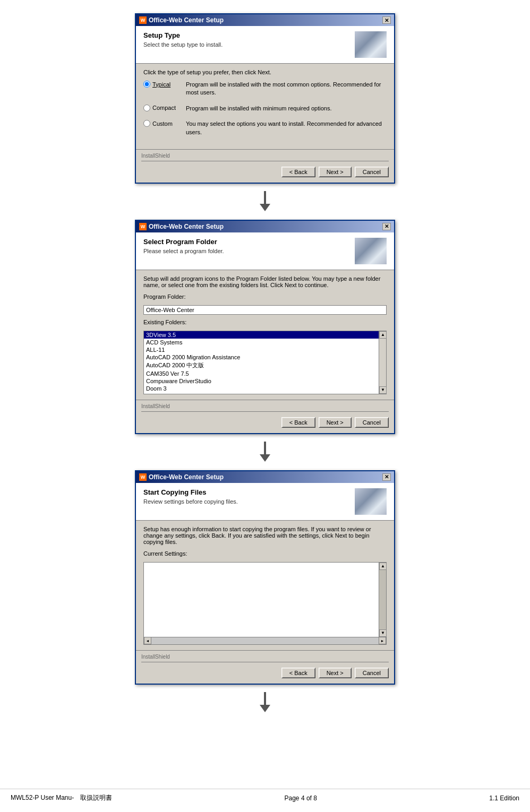 The image size is (530, 812). Describe the element at coordinates (184, 242) in the screenshot. I see `dialog2-heading: Select Program Folder` at that location.